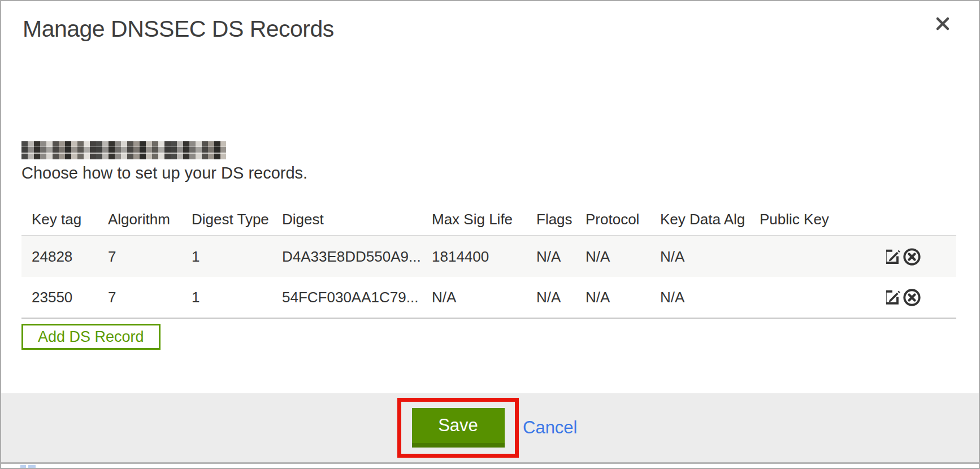 The height and width of the screenshot is (469, 980). What do you see at coordinates (347, 257) in the screenshot?
I see `digest-value: D4A33E8DD550A9...` at bounding box center [347, 257].